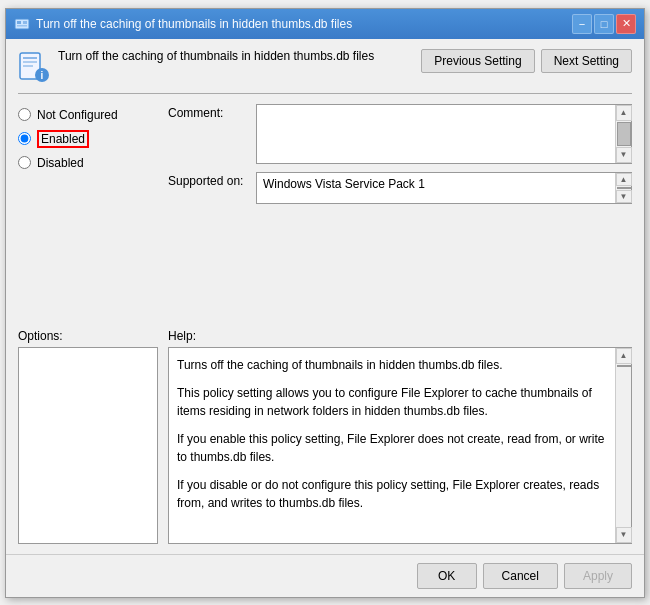 This screenshot has height=605, width=650. Describe the element at coordinates (78, 115) in the screenshot. I see `not-configured-label: Not Configured` at that location.